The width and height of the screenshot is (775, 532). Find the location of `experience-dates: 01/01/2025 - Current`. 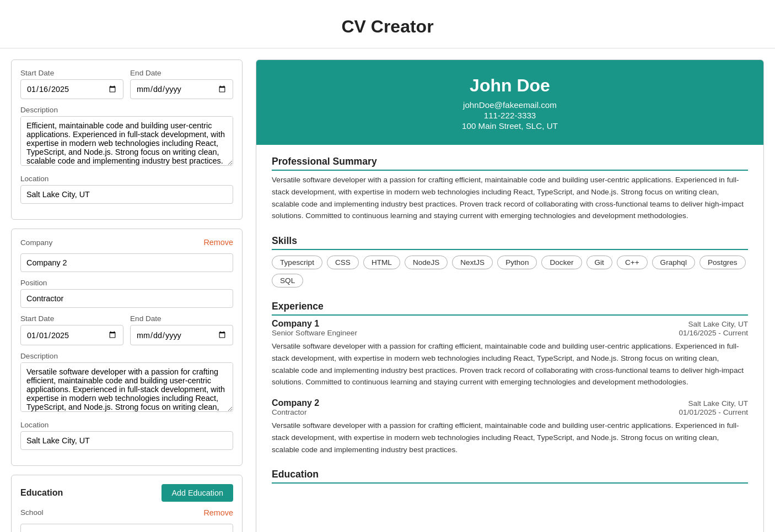

experience-dates: 01/01/2025 - Current is located at coordinates (713, 412).